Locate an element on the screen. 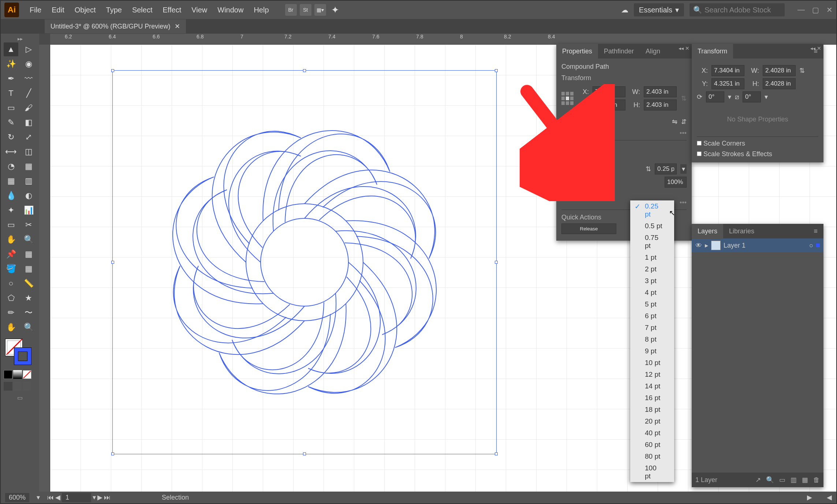 The height and width of the screenshot is (504, 837). dd-option: ✓0.25 pt is located at coordinates (652, 210).